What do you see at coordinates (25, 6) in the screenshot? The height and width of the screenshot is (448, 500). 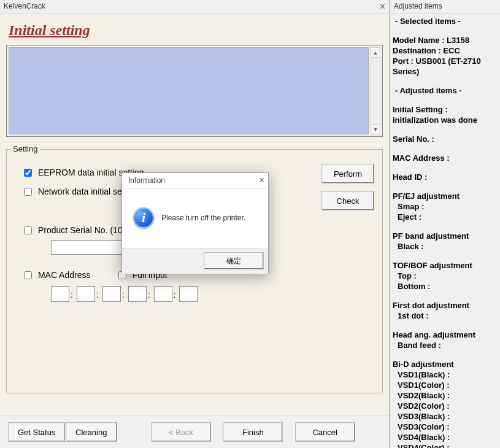 I see `window-title: KelvenCrack` at bounding box center [25, 6].